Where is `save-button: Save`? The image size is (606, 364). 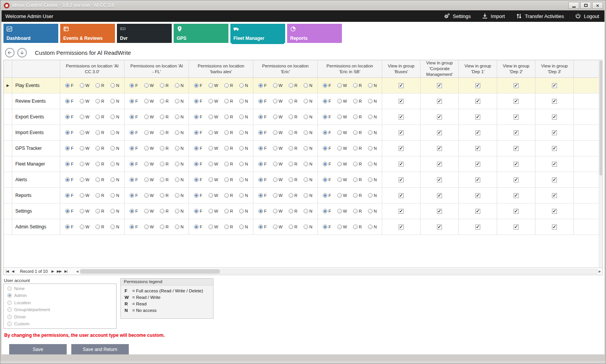 save-button: Save is located at coordinates (38, 349).